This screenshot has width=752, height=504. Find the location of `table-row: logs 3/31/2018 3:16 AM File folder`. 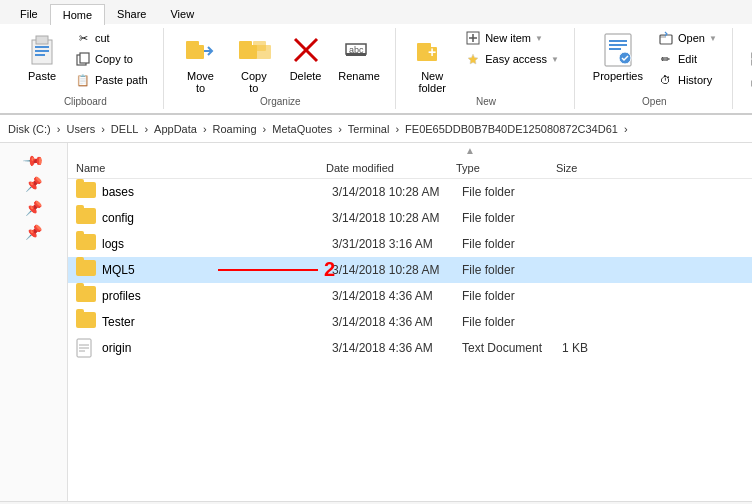

table-row: logs 3/31/2018 3:16 AM File folder is located at coordinates (410, 244).